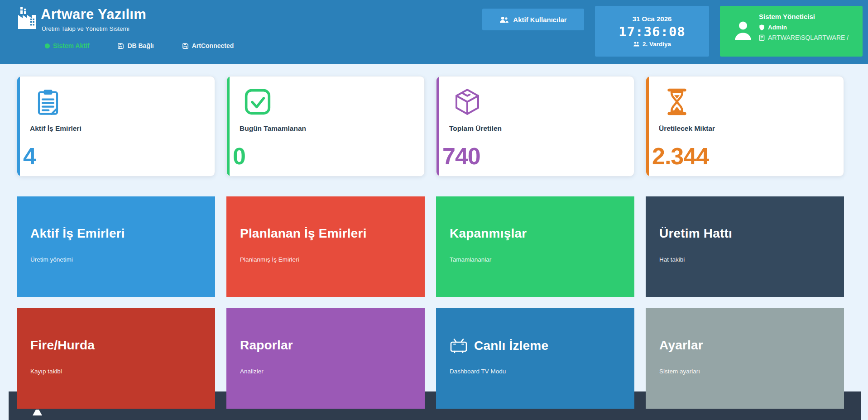 This screenshot has height=420, width=868. I want to click on clock-panel: 31 Oca 2026 17:36:08 2. Vardiya, so click(652, 31).